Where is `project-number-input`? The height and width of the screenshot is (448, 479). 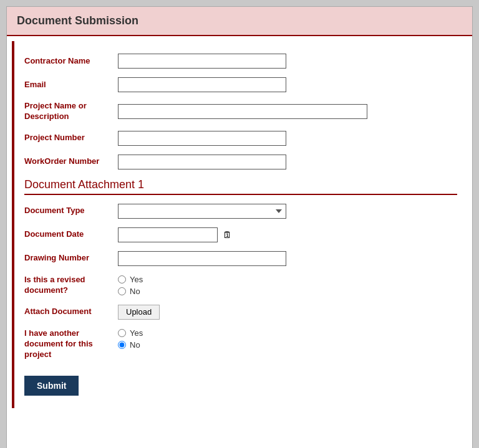
project-number-input is located at coordinates (202, 138).